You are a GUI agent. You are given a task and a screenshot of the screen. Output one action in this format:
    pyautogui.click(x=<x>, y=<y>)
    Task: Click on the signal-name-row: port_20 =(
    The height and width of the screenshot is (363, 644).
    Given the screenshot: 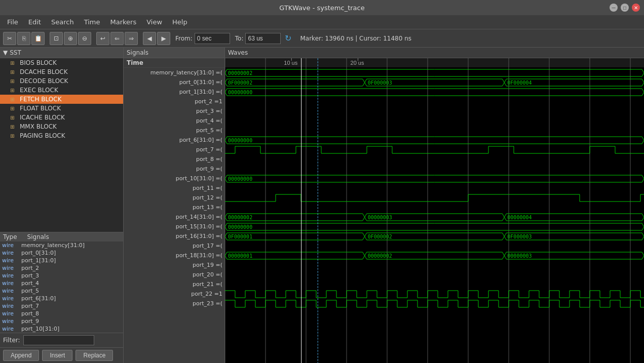 What is the action you would take?
    pyautogui.click(x=174, y=274)
    